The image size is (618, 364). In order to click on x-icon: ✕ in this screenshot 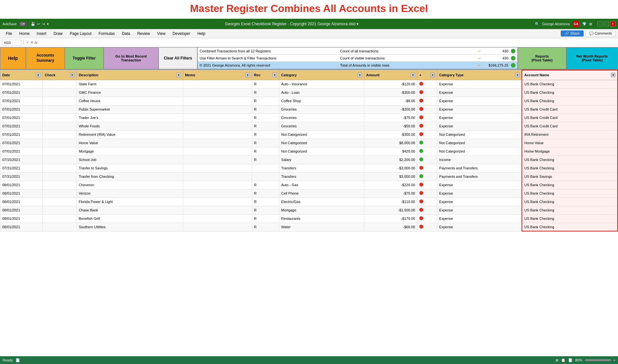, I will do `click(32, 43)`.